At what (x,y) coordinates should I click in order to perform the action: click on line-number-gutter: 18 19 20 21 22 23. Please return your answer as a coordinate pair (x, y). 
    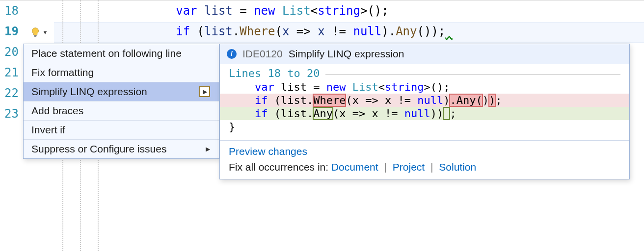
    Looking at the image, I should click on (12, 62).